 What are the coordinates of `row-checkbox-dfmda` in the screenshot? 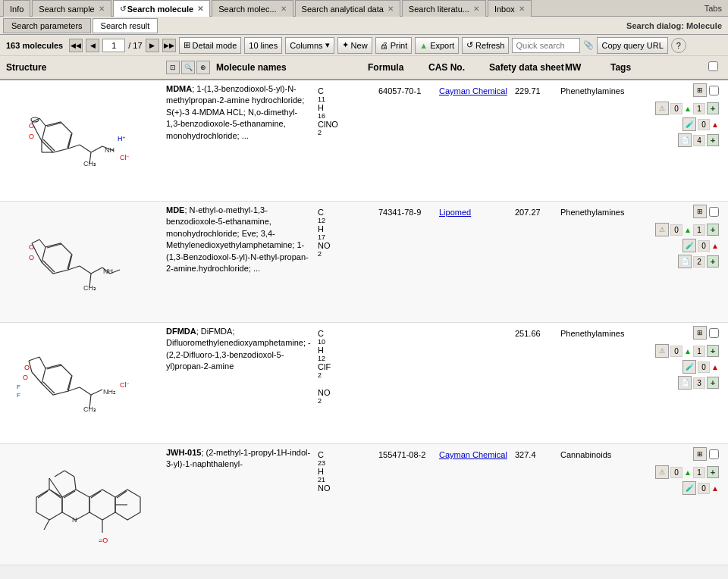 It's located at (714, 333).